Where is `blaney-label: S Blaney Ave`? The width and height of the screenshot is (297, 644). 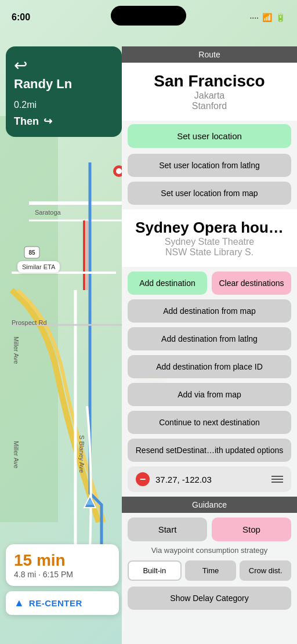 blaney-label: S Blaney Ave is located at coordinates (82, 454).